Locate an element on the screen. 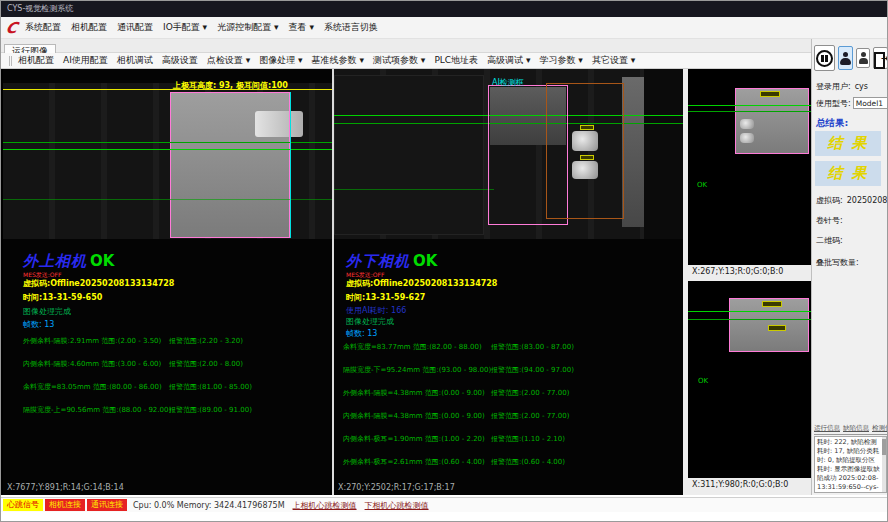 Image resolution: width=888 pixels, height=522 pixels. camera-name: 外下相机 is located at coordinates (378, 261).